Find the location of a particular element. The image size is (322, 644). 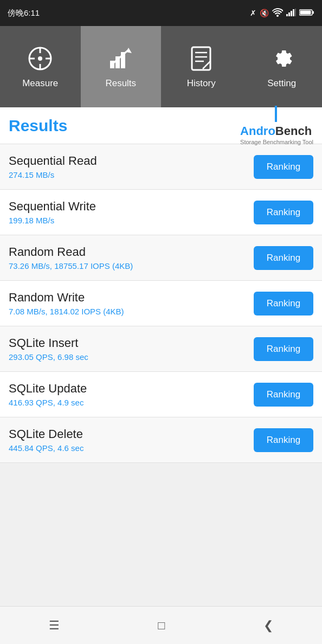

signal-icon is located at coordinates (291, 13).